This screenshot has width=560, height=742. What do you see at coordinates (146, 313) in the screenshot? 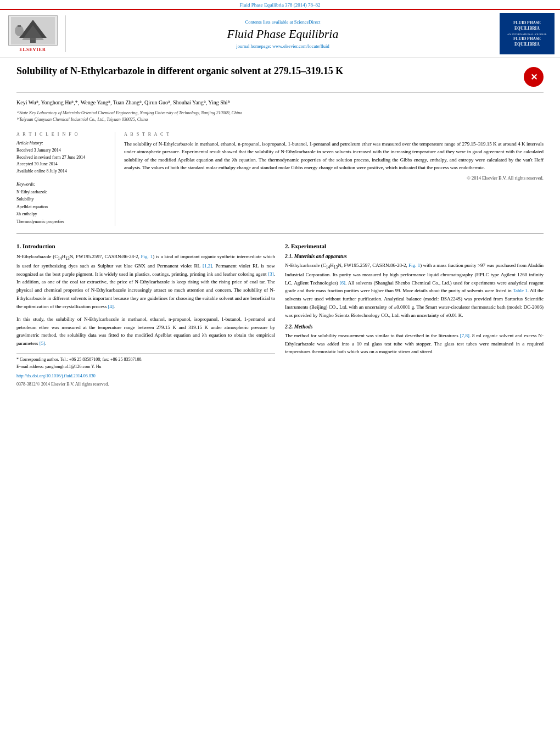
I see `body-left-column: 1. Introduction N-Ethylcarbazole (C14H13…` at bounding box center [146, 313].